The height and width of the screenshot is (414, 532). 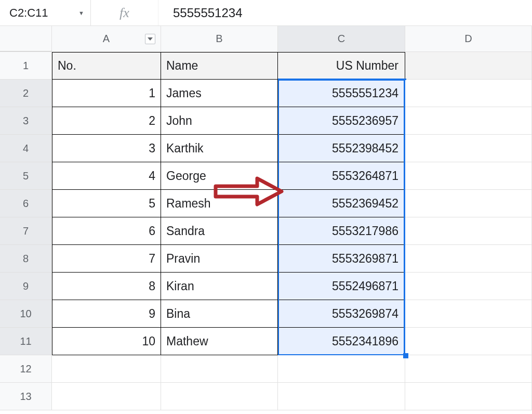 I want to click on formula-bar: C2:C11 ▼ fx 5555551234, so click(x=266, y=13).